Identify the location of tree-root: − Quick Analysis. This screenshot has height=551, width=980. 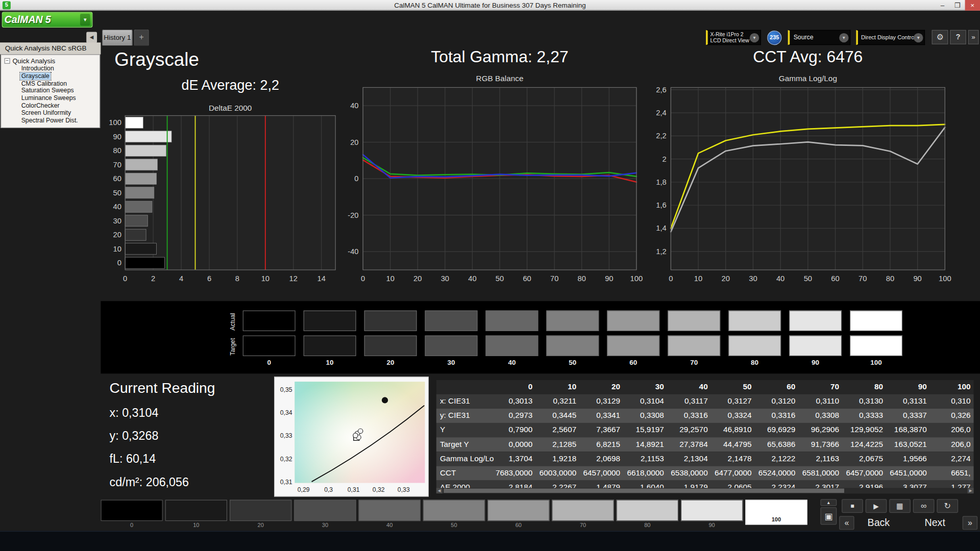
(50, 60).